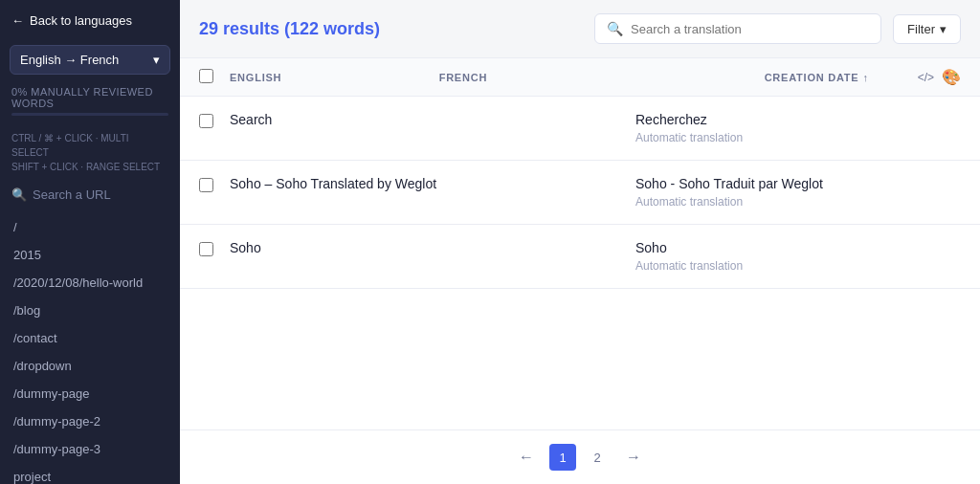 This screenshot has height=484, width=980. Describe the element at coordinates (335, 77) in the screenshot. I see `header-english: ENGLISH` at that location.